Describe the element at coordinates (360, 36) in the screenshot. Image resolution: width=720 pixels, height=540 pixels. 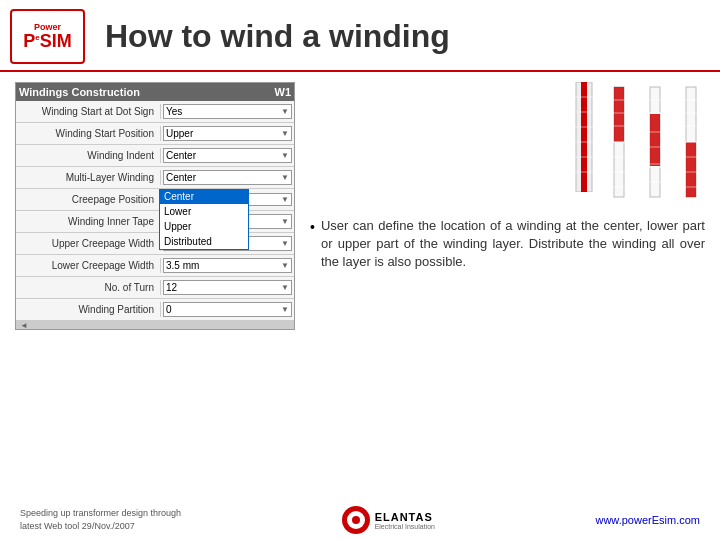
I see `header: Power PeSIM How to wind a winding` at that location.